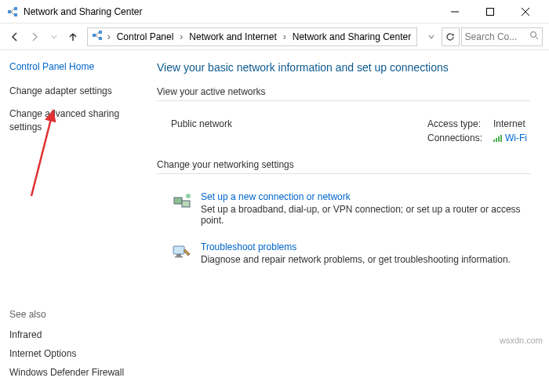 This screenshot has width=549, height=392. Describe the element at coordinates (97, 36) in the screenshot. I see `network-icon` at that location.